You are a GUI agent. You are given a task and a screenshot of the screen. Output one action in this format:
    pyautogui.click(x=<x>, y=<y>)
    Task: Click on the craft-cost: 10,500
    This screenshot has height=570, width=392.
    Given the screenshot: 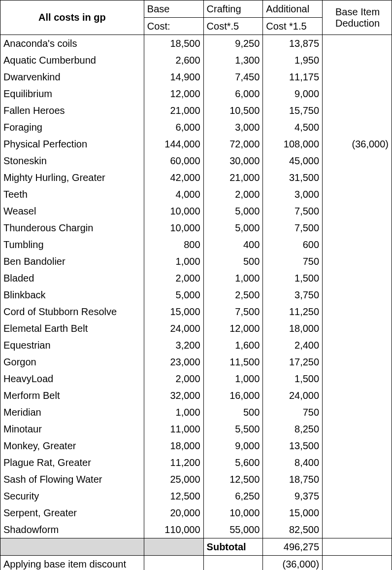 What is the action you would take?
    pyautogui.click(x=233, y=110)
    